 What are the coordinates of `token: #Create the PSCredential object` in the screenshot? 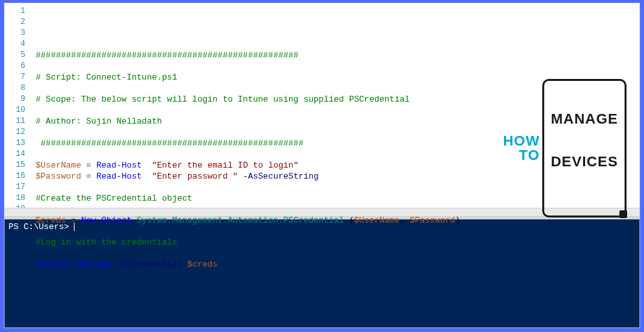 It's located at (114, 198).